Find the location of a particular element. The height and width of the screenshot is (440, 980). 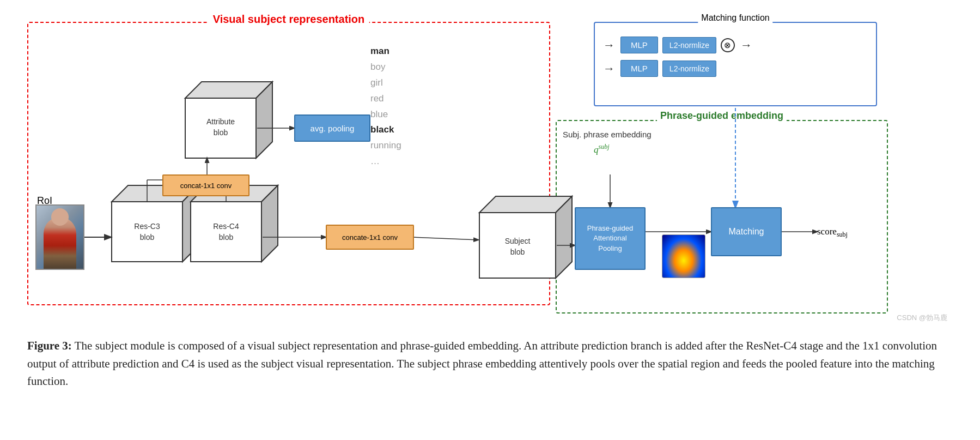

word-blue: blue is located at coordinates (386, 114).